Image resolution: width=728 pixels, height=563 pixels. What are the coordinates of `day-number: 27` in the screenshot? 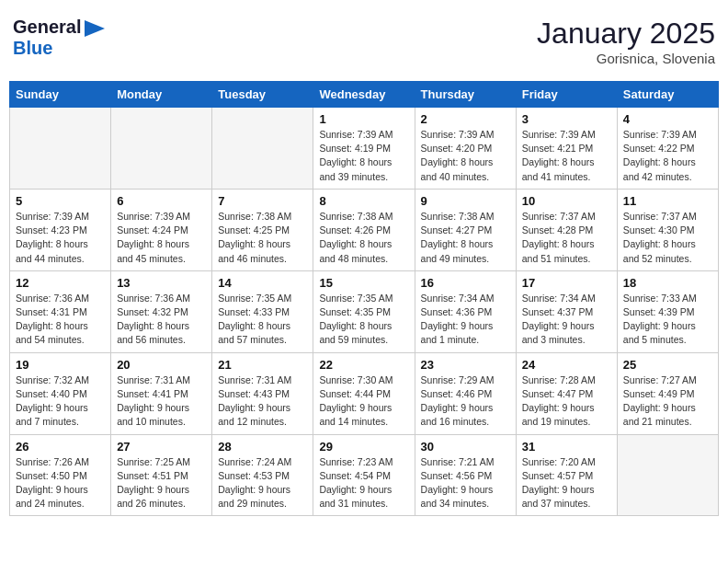 It's located at (162, 447).